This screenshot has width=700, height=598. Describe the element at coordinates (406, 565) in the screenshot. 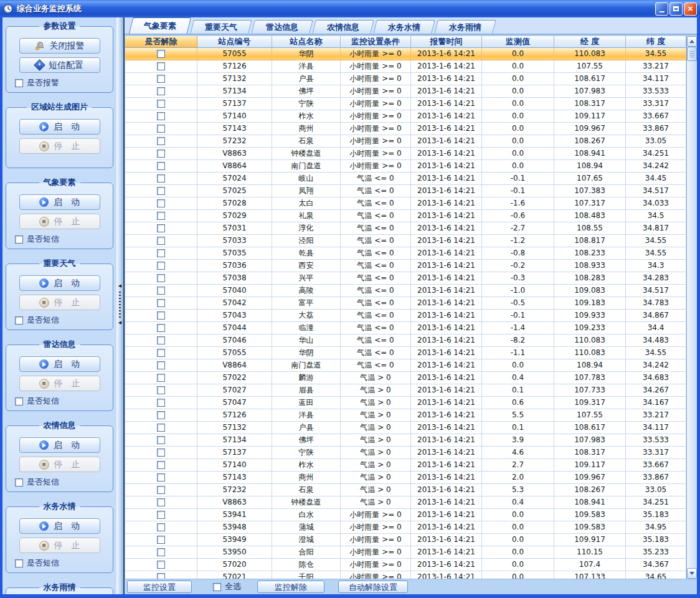

I see `table-row: 57020陈仓小时雨量 >= 02013-1-6 14:210.0107.434…` at that location.